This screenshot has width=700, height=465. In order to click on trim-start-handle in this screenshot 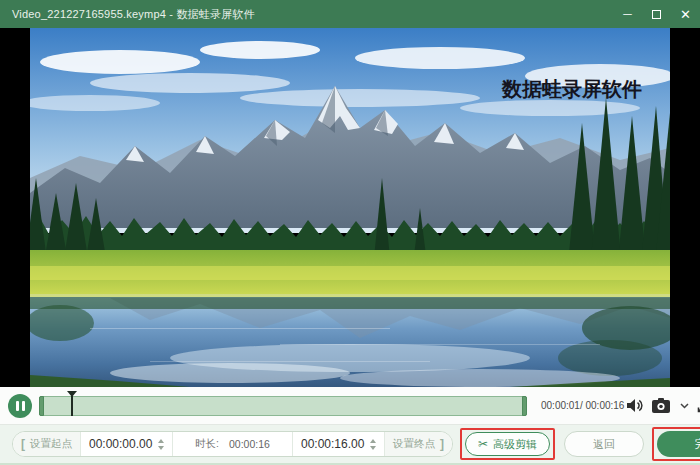, I will do `click(42, 406)`.